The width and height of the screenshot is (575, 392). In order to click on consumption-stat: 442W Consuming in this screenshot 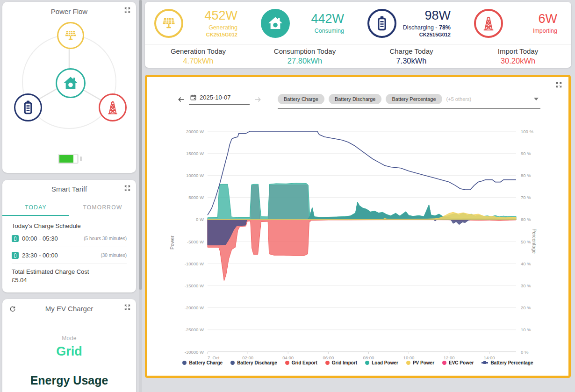, I will do `click(305, 23)`.